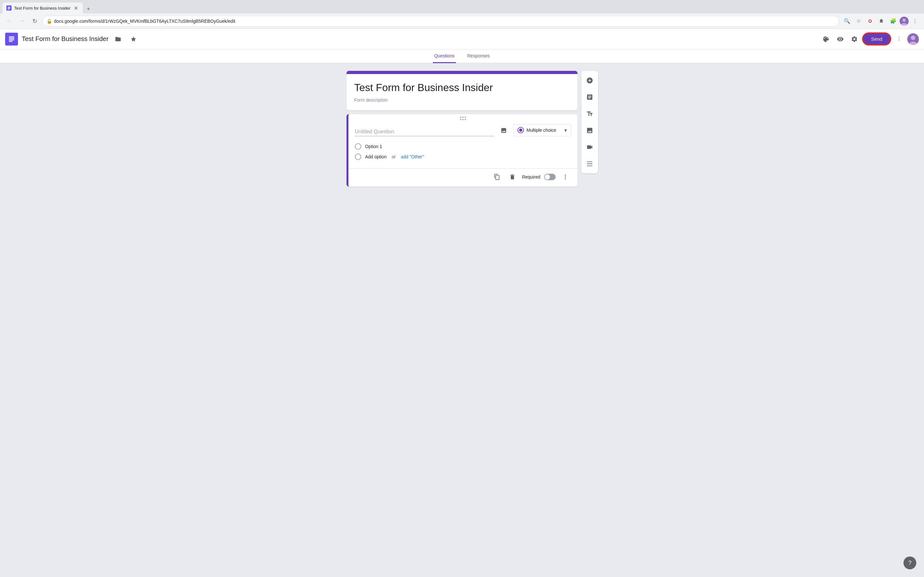 The height and width of the screenshot is (577, 924). What do you see at coordinates (462, 56) in the screenshot?
I see `form-tabs: Questions Responses` at bounding box center [462, 56].